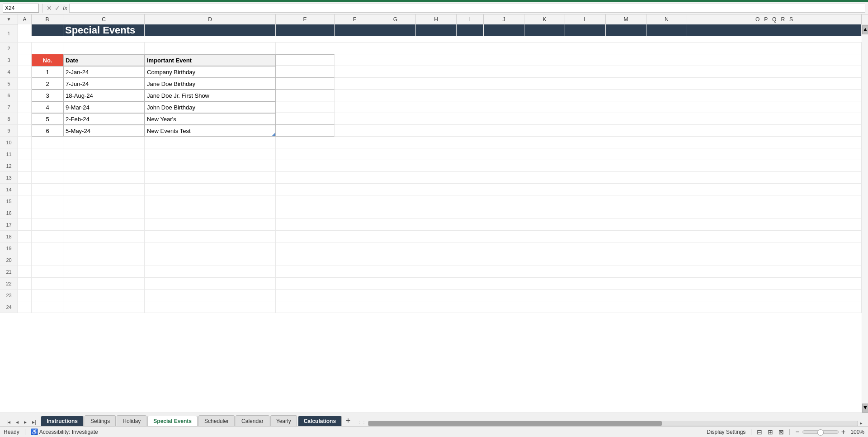 Image resolution: width=868 pixels, height=437 pixels. What do you see at coordinates (104, 72) in the screenshot?
I see `cell-c4-date: 2-Jan-24` at bounding box center [104, 72].